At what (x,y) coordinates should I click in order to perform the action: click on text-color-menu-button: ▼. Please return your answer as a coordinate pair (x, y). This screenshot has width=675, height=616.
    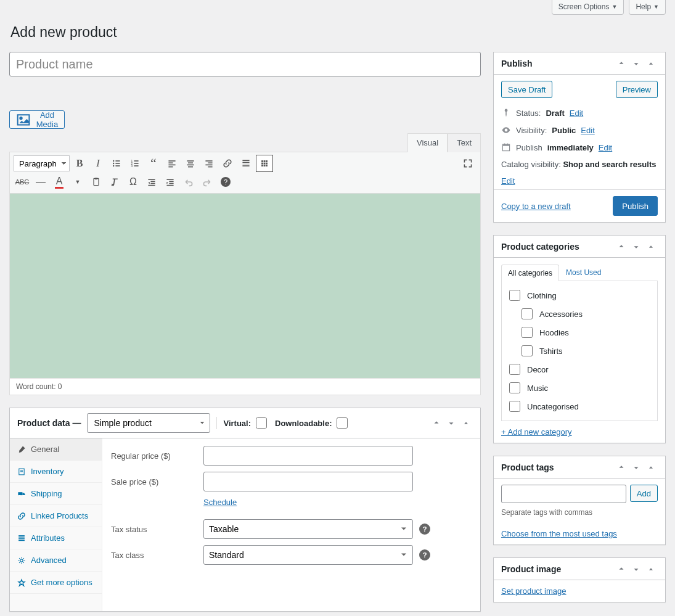
    Looking at the image, I should click on (78, 182).